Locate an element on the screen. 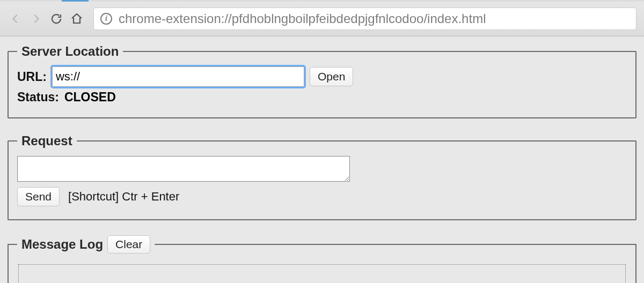 This screenshot has width=644, height=283. message-log-legend-text: Message Log is located at coordinates (62, 244).